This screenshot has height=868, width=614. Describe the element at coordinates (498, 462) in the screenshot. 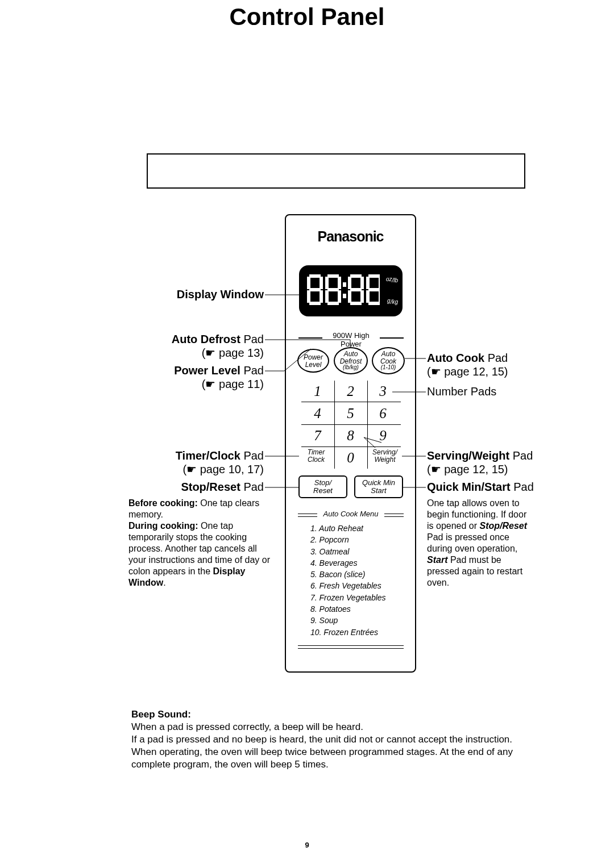

I see `callout-serving-weight: Serving/Weight Pad (☛ page 12, 15)` at that location.